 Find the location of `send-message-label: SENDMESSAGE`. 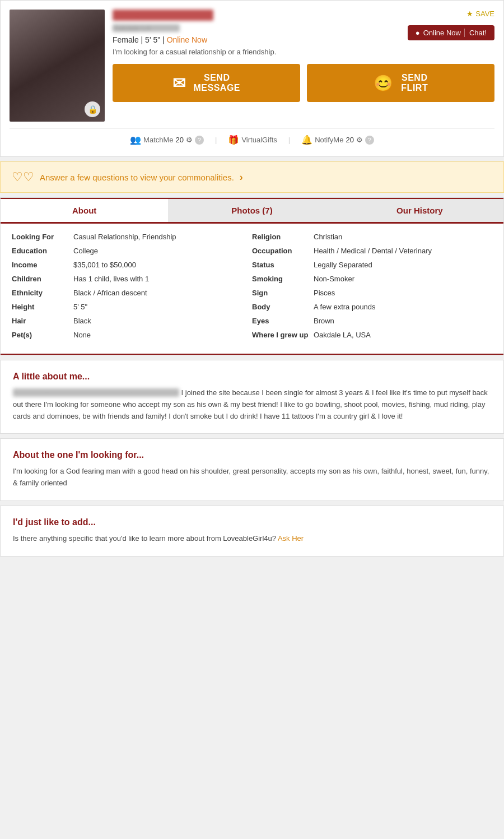

send-message-label: SENDMESSAGE is located at coordinates (217, 83).